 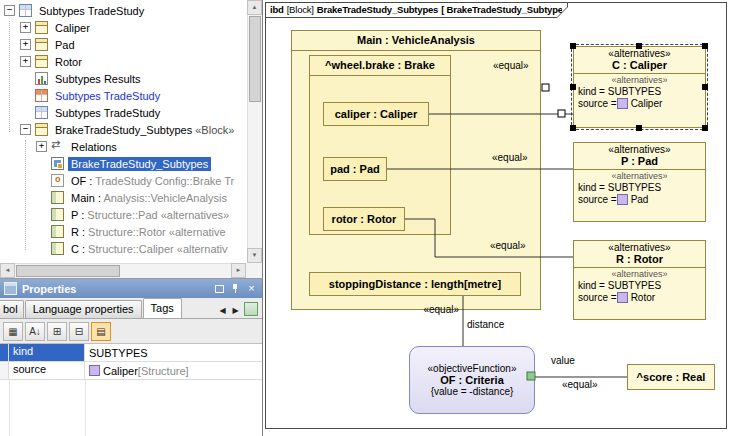 What do you see at coordinates (144, 130) in the screenshot?
I see `tree-item-label: BrakeTradeStudy_Subtypes «Block»` at bounding box center [144, 130].